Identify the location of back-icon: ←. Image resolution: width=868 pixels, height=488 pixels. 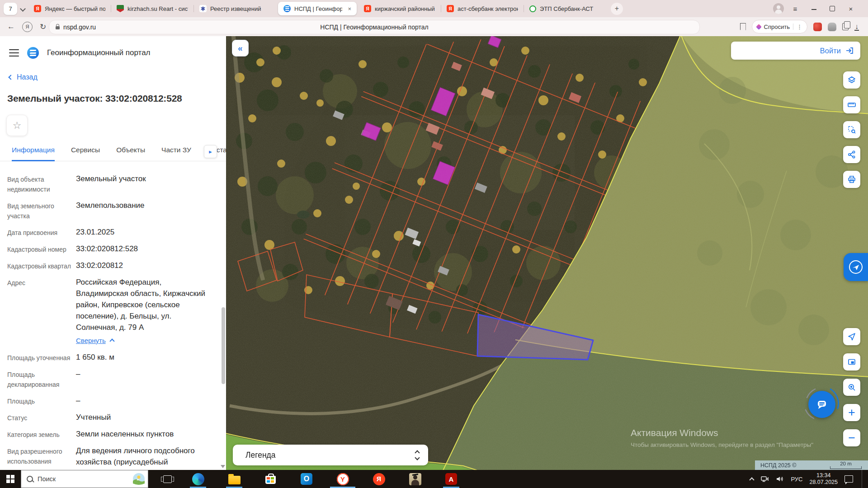
(11, 27).